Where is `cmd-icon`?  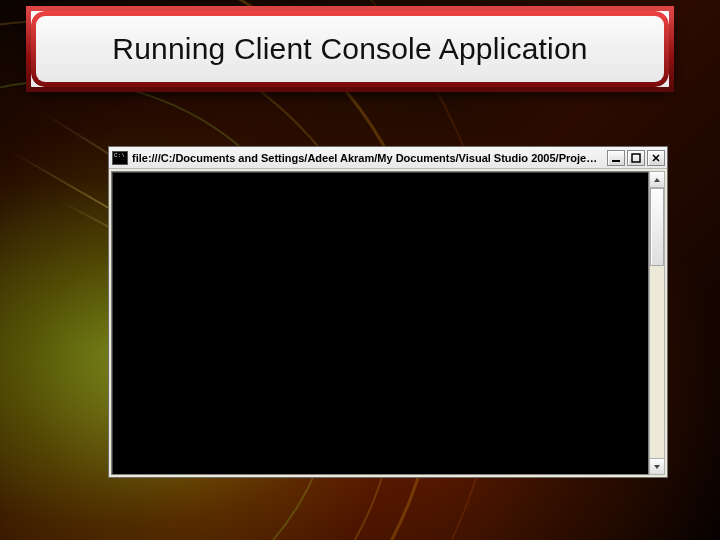
cmd-icon is located at coordinates (120, 158).